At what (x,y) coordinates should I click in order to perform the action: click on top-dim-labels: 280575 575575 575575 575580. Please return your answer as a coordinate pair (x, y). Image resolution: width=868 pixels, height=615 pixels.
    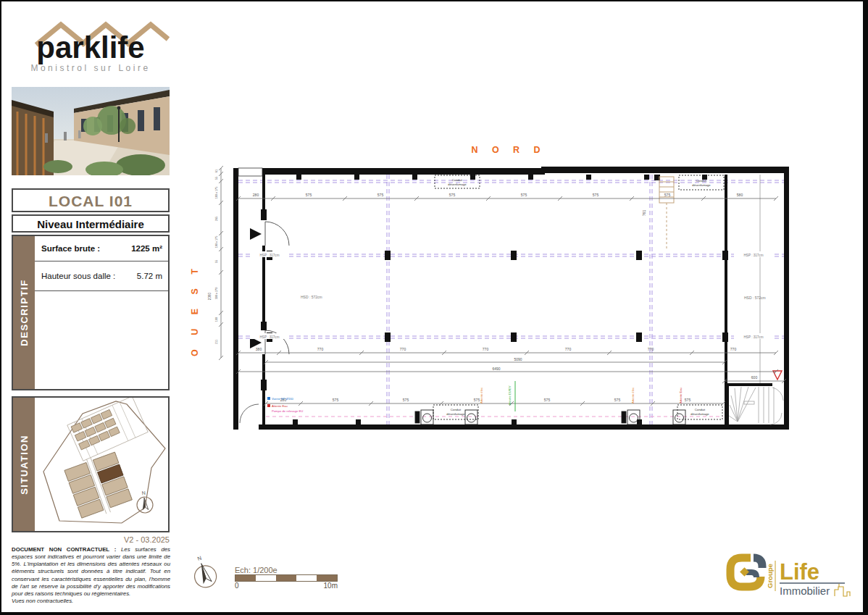
    Looking at the image, I should click on (498, 195).